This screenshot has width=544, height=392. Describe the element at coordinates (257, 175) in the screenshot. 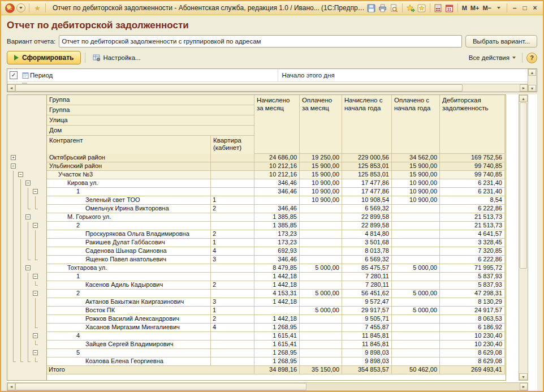

I see `group-row: −Участок №310 212,1615 900,00125 853,011…` at that location.